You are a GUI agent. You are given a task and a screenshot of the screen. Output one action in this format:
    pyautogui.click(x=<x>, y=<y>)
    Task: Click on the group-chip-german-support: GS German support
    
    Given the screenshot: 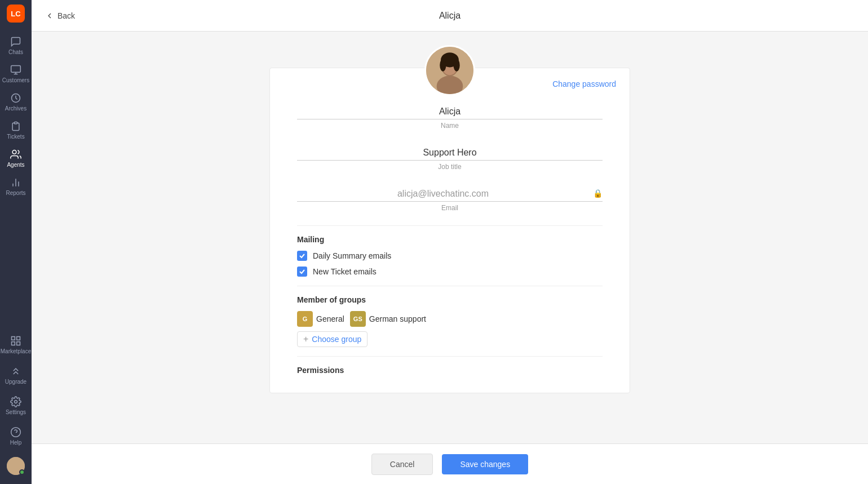 What is the action you would take?
    pyautogui.click(x=388, y=319)
    